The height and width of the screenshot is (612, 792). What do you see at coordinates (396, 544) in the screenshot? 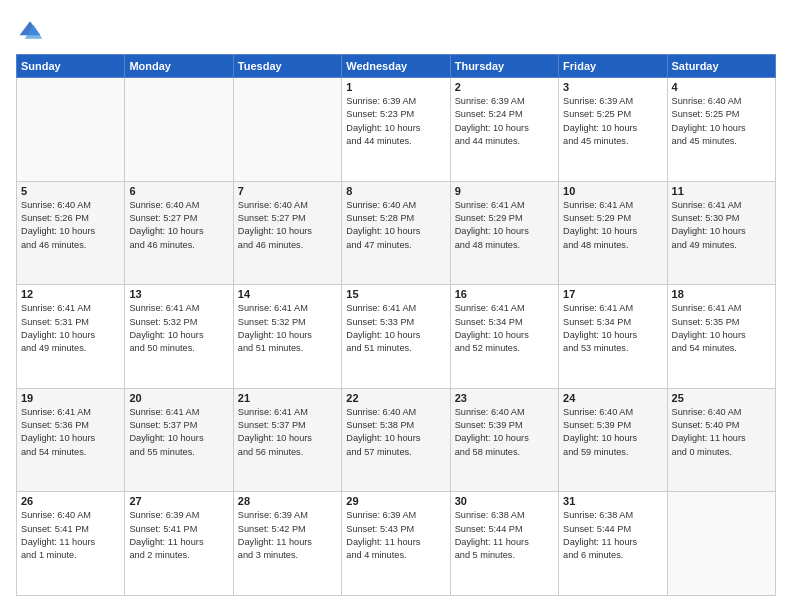
I see `calendar-cell: 29Sunrise: 6:39 AMSunset: 5:43 PMDayligh…` at bounding box center [396, 544].